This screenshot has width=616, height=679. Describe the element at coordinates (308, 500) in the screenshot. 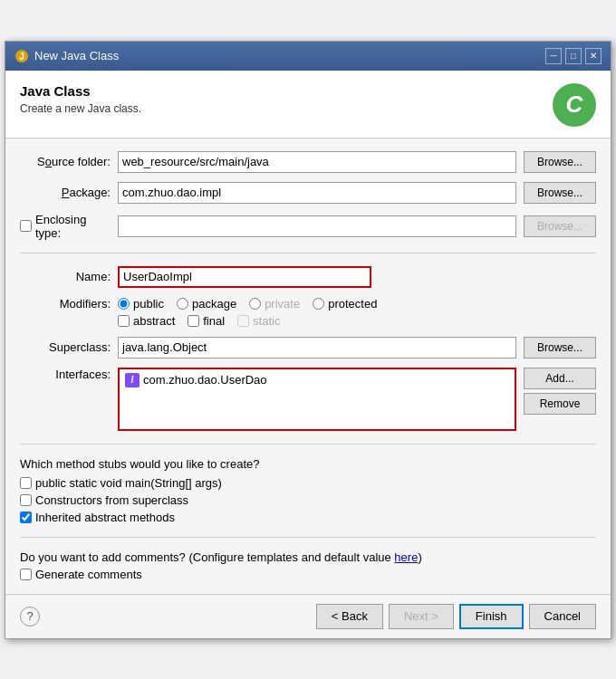

I see `stub-constructors: Constructors from superclass` at that location.